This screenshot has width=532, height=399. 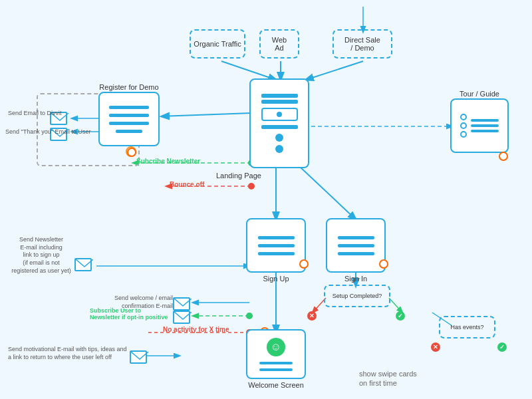 I want to click on subscribe-newsletter-email-icon, so click(x=182, y=317).